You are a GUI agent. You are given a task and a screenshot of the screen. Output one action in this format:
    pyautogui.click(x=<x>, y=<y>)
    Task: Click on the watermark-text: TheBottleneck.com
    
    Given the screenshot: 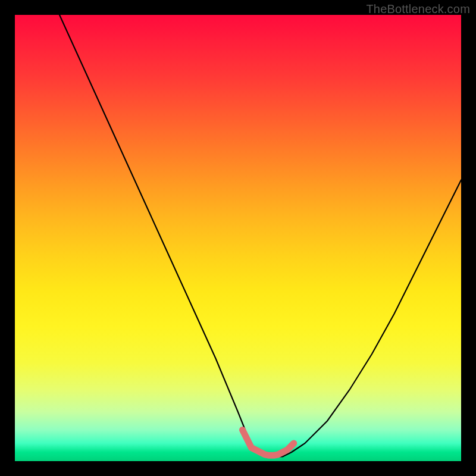 What is the action you would take?
    pyautogui.click(x=418, y=10)
    